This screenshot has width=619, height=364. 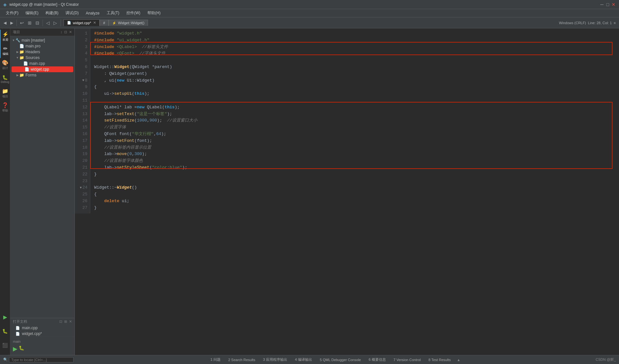 I want to click on status-left: 🔍, so click(x=38, y=360).